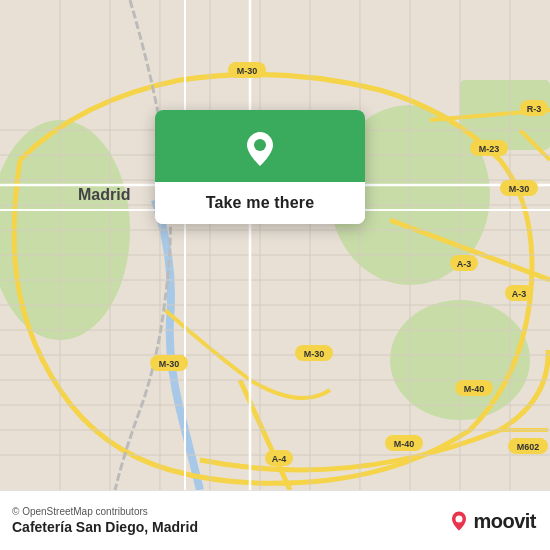  I want to click on moovit-logo: moovit, so click(492, 520).